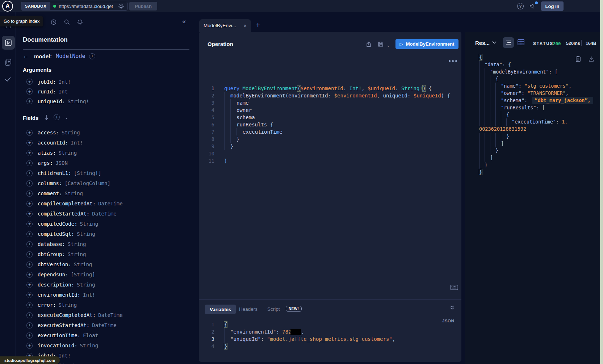  I want to click on field-type: JSON, so click(62, 163).